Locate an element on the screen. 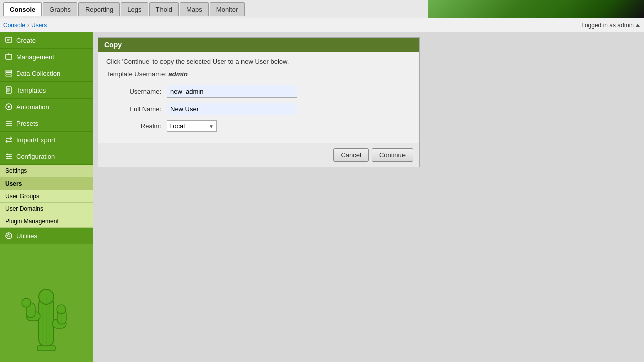  form-title: Copy is located at coordinates (259, 45).